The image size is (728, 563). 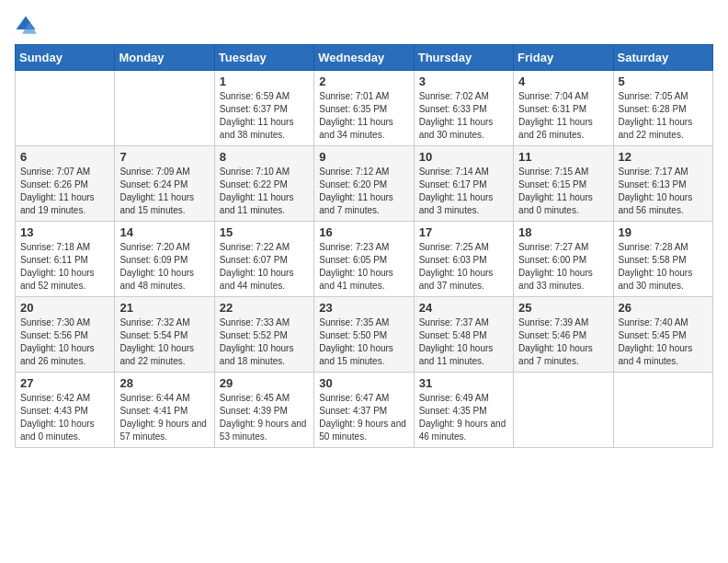 I want to click on day-number: 31, so click(x=463, y=383).